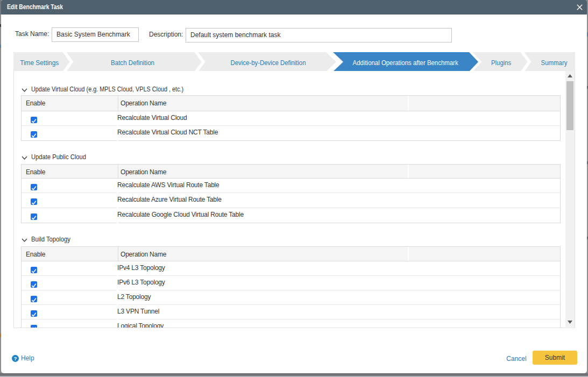 This screenshot has height=377, width=588. What do you see at coordinates (108, 89) in the screenshot?
I see `svg-text:Update Virtual Cloud (e.g. MPL: Update Virtual Cloud (e.g. MPLS Cloud, V…` at bounding box center [108, 89].